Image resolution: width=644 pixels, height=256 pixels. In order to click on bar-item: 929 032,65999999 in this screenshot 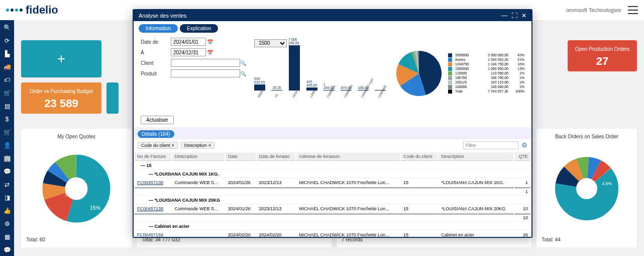, I will do `click(260, 89)`.